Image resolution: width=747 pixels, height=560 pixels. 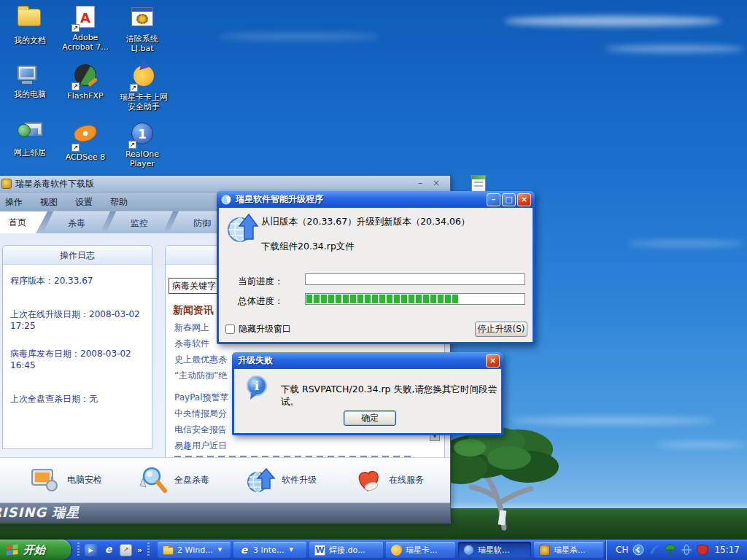 What do you see at coordinates (226, 200) in the screenshot?
I see `globe-arrow-icon` at bounding box center [226, 200].